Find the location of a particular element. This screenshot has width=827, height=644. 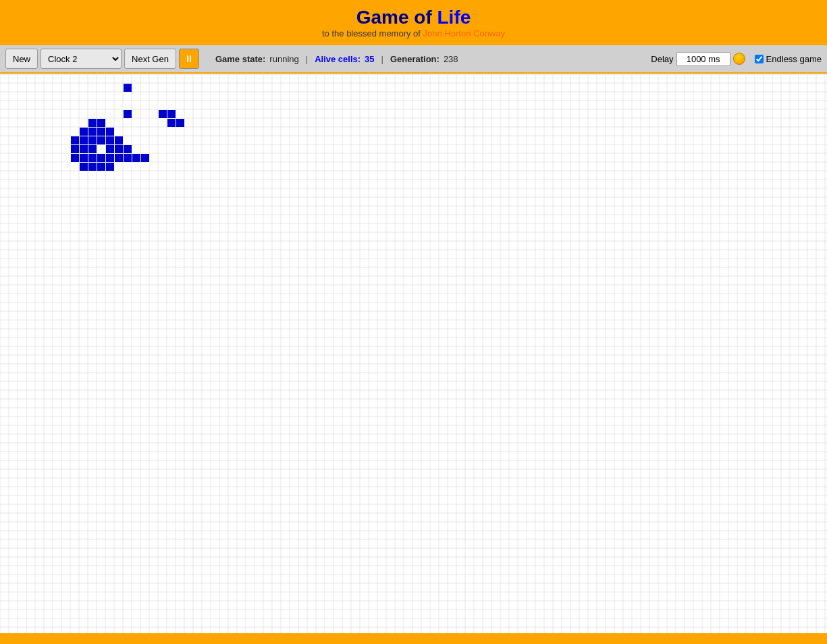

subtitle-link: John Horton Conway is located at coordinates (464, 34).